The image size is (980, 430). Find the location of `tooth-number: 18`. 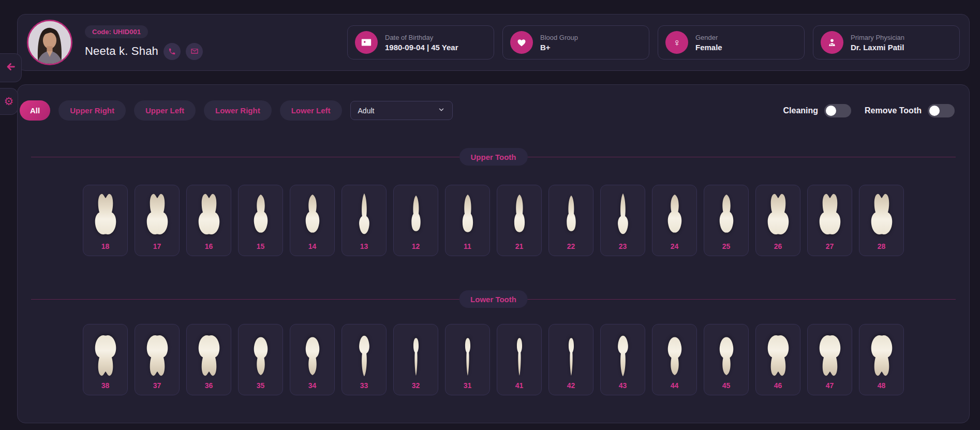

tooth-number: 18 is located at coordinates (106, 246).